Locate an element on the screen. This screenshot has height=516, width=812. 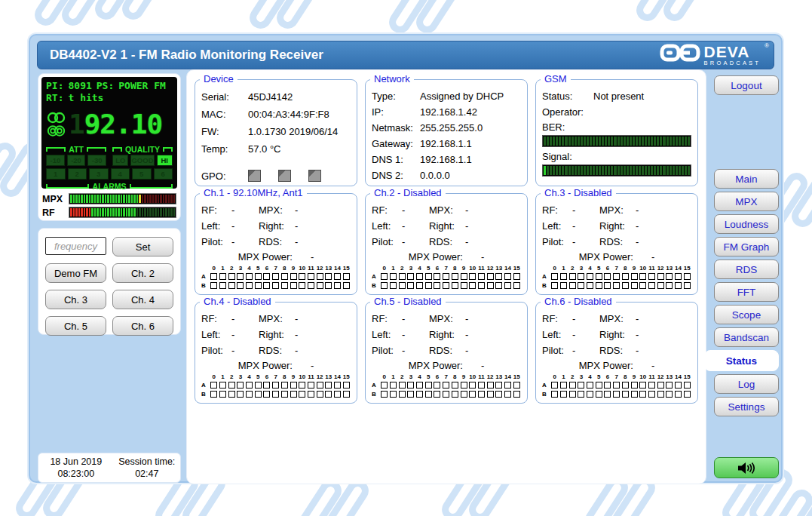
preset-button-demo-fm: Demo FM is located at coordinates (75, 273).